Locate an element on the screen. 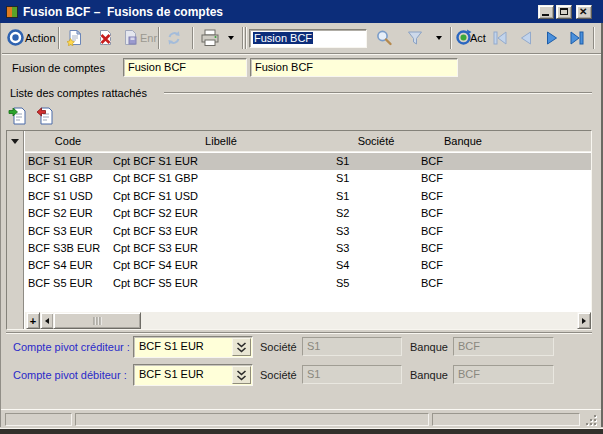  table-header: Code Libellé Société Banque is located at coordinates (308, 142).